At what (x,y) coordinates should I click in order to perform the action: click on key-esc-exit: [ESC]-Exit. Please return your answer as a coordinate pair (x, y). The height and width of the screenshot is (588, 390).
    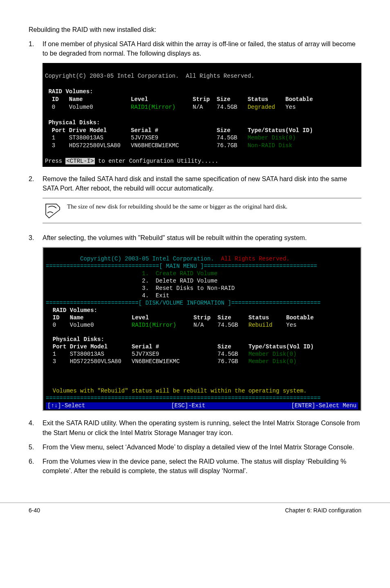
    Looking at the image, I should click on (188, 406).